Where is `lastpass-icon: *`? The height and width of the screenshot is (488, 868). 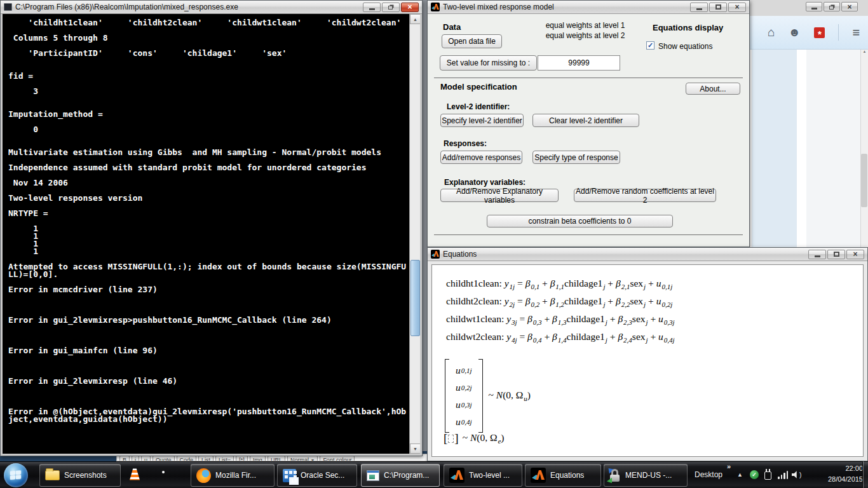 lastpass-icon: * is located at coordinates (820, 33).